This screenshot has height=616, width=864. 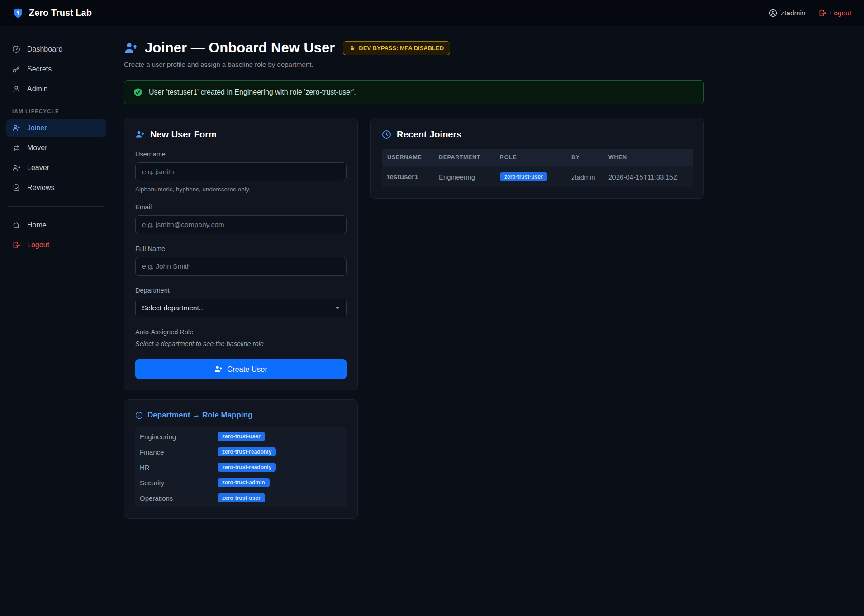 I want to click on brand-title: Zero Trust Lab, so click(x=61, y=13).